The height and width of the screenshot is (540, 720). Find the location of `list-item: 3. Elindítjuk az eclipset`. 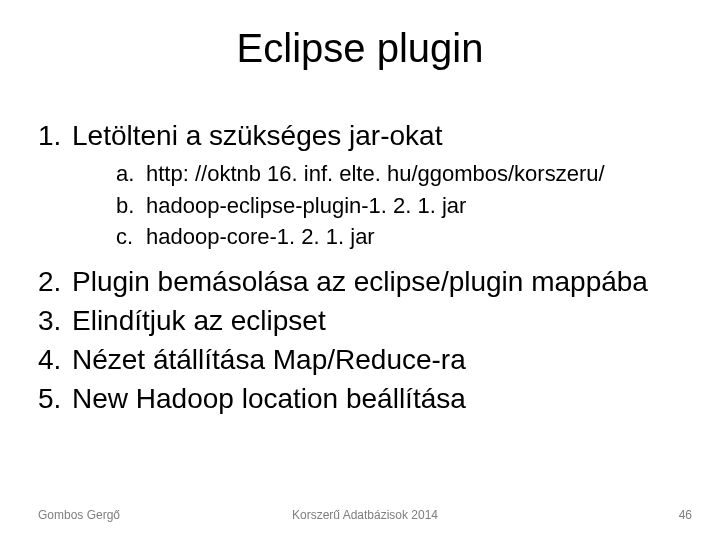

list-item: 3. Elindítjuk az eclipset is located at coordinates (365, 320).